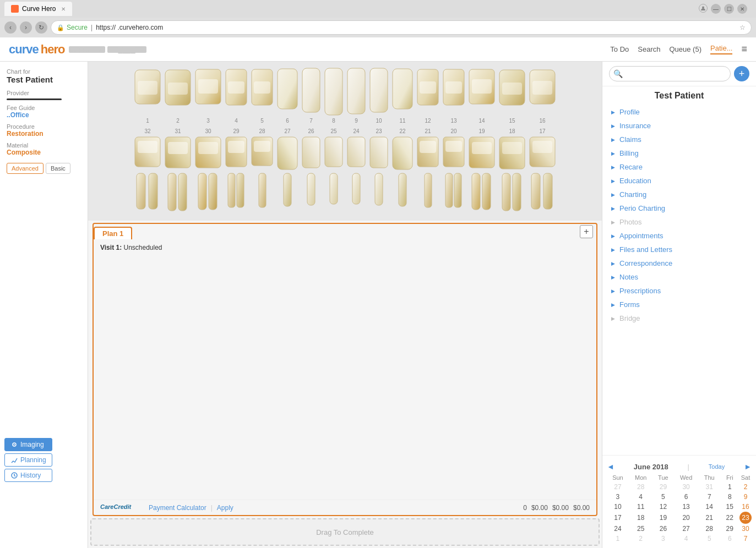 The height and width of the screenshot is (548, 756). I want to click on tooth-21-root, so click(428, 191).